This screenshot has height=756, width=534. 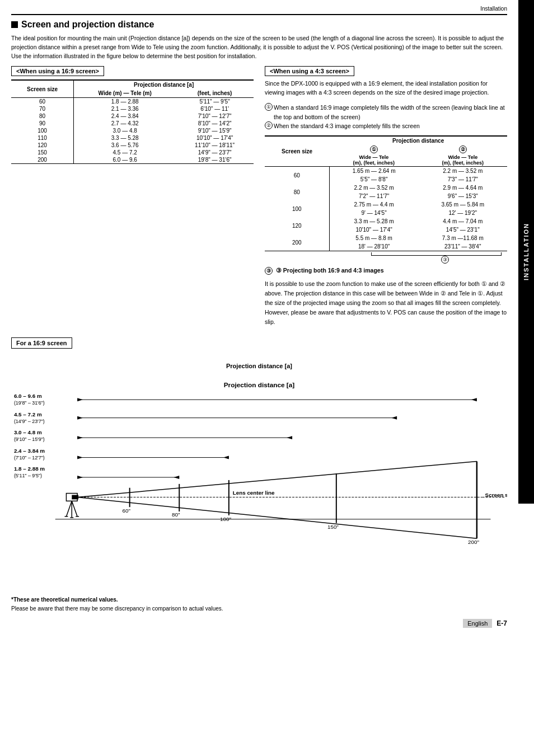 What do you see at coordinates (259, 10) in the screenshot?
I see `top-header: Installation` at bounding box center [259, 10].